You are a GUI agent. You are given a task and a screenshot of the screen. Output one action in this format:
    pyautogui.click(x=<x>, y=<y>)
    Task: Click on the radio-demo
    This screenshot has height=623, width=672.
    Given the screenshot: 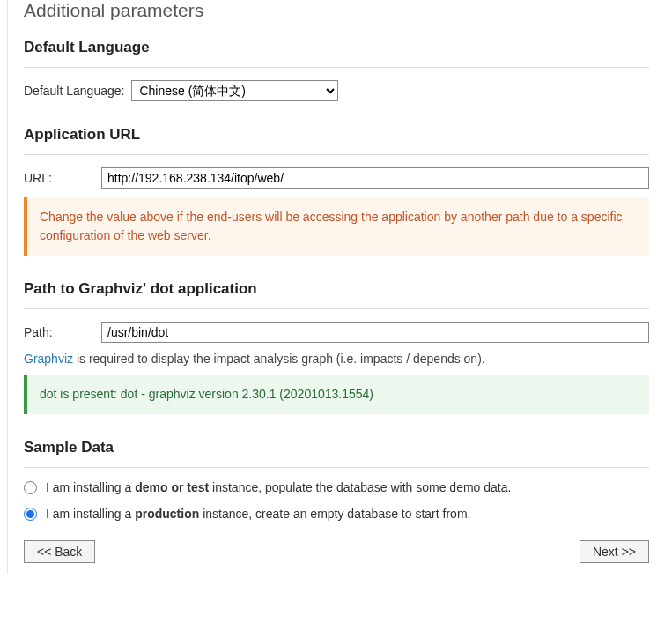 What is the action you would take?
    pyautogui.click(x=30, y=488)
    